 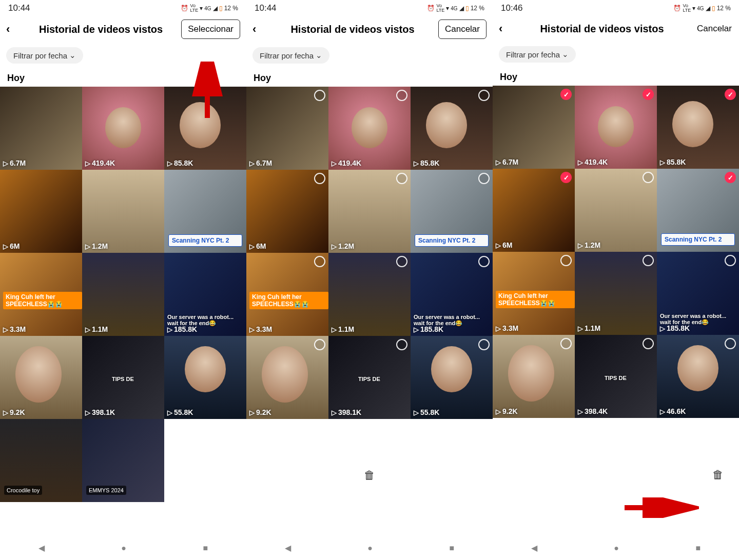 I want to click on header: ‹ Historial de videos vistos Cancelar, so click(x=369, y=29).